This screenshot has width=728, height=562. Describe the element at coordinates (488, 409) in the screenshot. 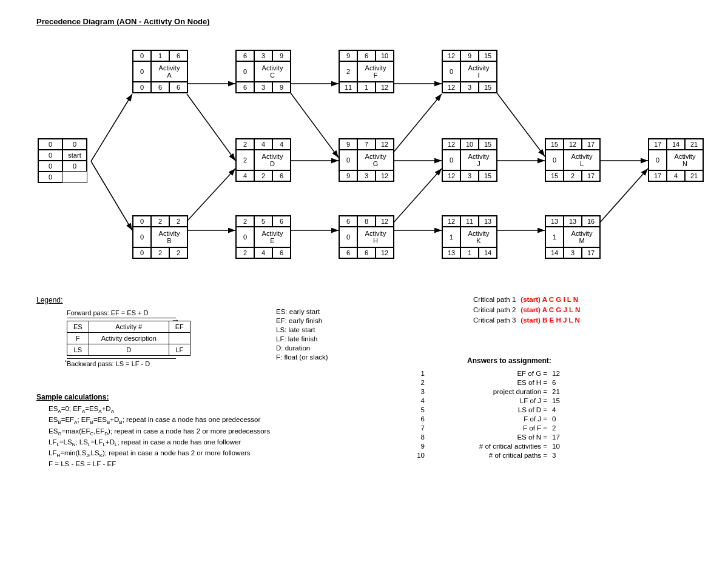

I see `answers-section: Answers to assignment: 1 EF of G = 12 2 …` at that location.